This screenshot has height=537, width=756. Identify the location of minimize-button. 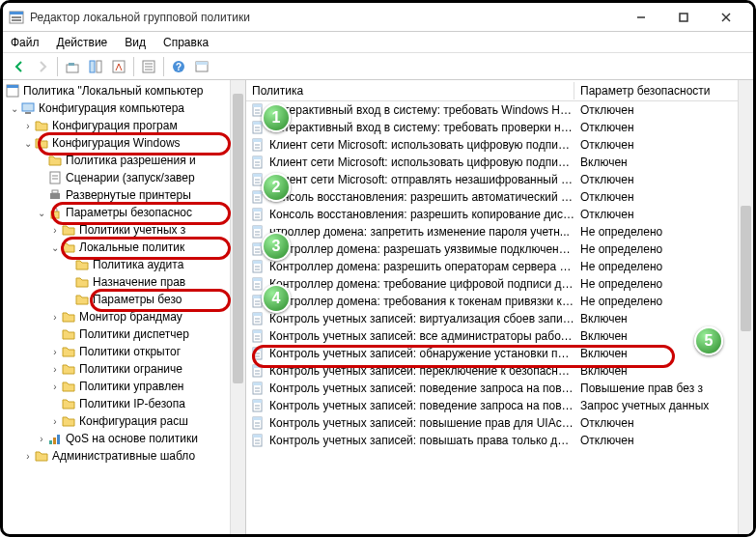
(641, 17).